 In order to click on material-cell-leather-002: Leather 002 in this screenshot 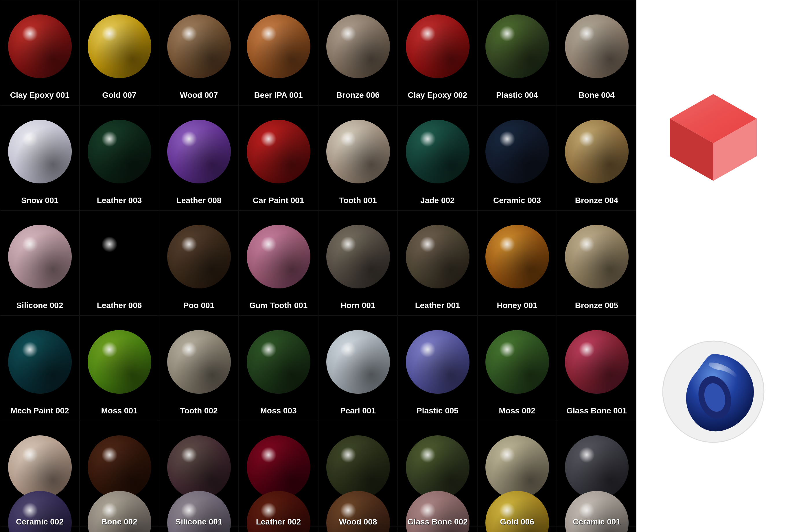, I will do `click(278, 529)`.